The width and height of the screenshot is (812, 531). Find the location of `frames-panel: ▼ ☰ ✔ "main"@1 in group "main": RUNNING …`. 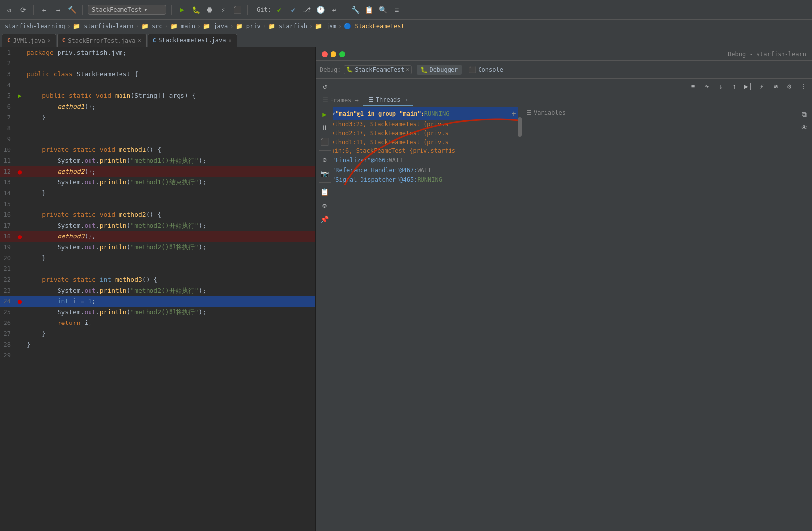

frames-panel: ▼ ☰ ✔ "main"@1 in group "main": RUNNING … is located at coordinates (419, 146).